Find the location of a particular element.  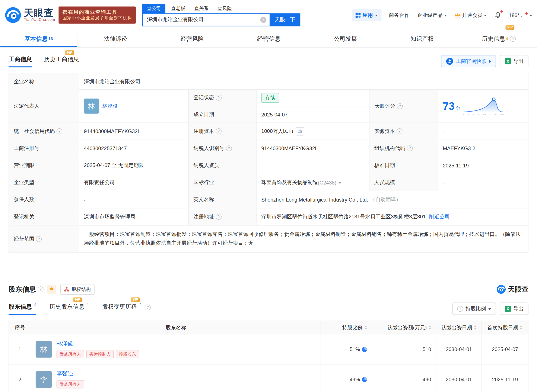

first-date-value: 2025-11-19 is located at coordinates (505, 378).